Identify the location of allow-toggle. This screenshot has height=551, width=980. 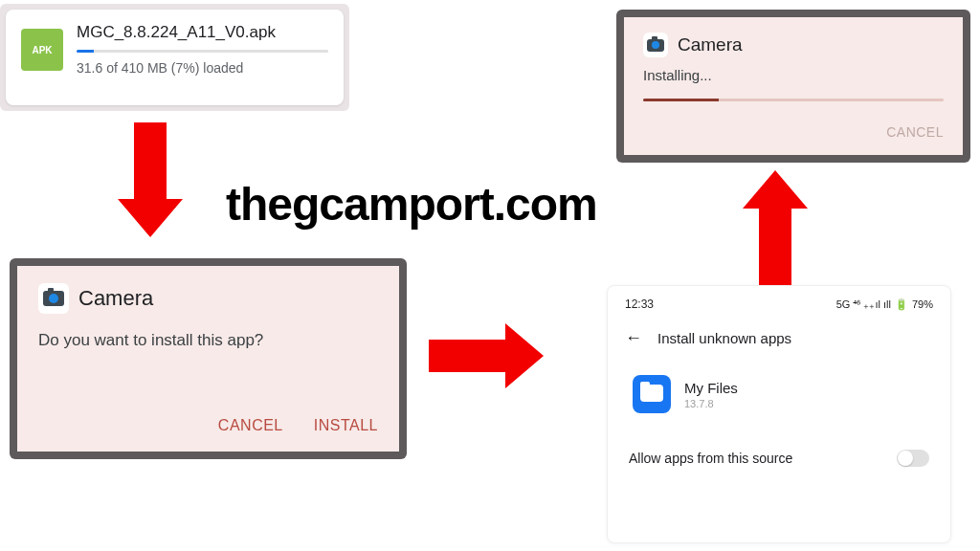
(913, 458).